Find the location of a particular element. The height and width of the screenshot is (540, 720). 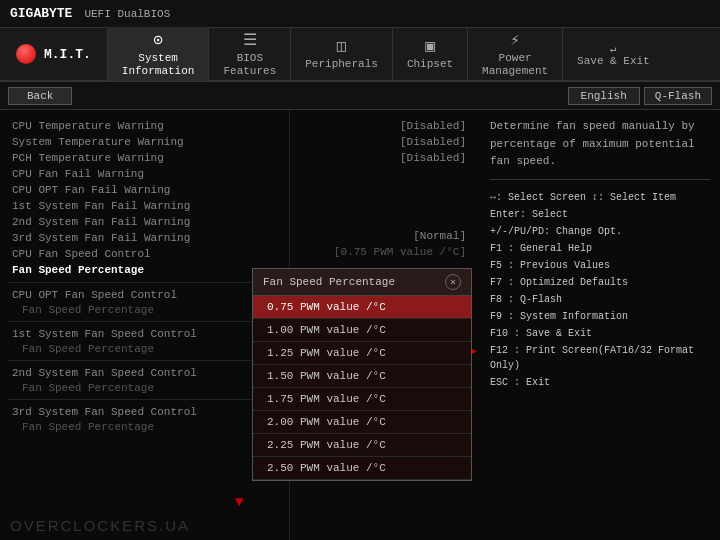

power-icon: ⚡ is located at coordinates (515, 40).